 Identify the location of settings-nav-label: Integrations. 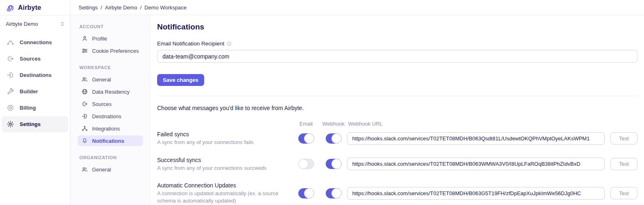
(106, 128).